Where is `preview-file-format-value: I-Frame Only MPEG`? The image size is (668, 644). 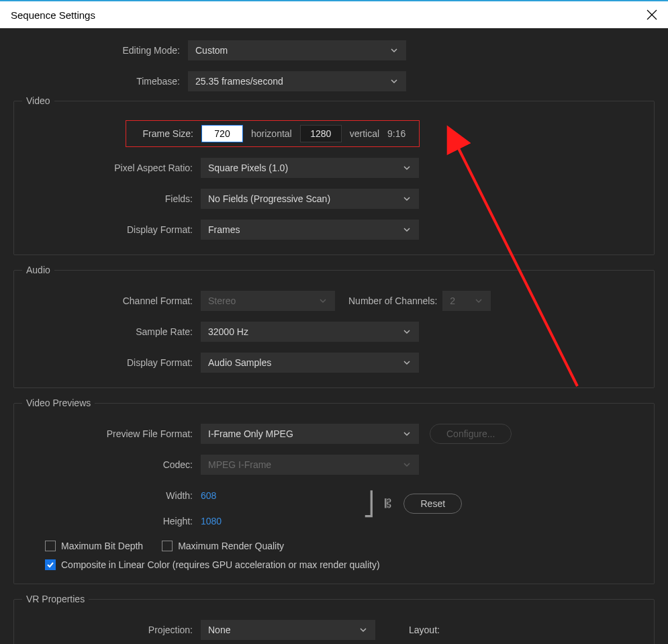 preview-file-format-value: I-Frame Only MPEG is located at coordinates (251, 434).